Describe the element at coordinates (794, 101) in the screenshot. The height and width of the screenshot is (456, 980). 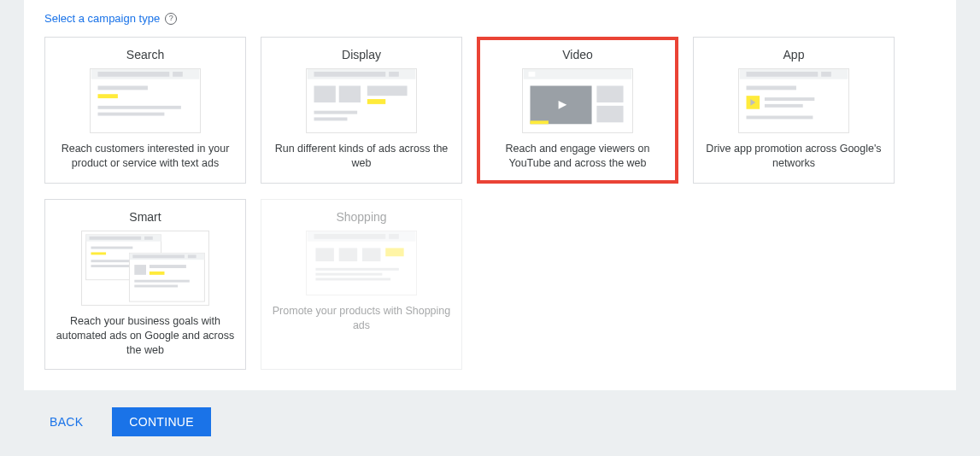
I see `app-thumb-icon` at that location.